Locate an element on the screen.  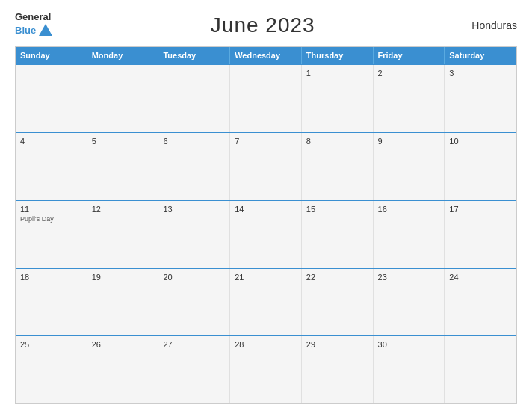
calendar-header: Sunday Monday Tuesday Wednesday Thursday… is located at coordinates (266, 55).